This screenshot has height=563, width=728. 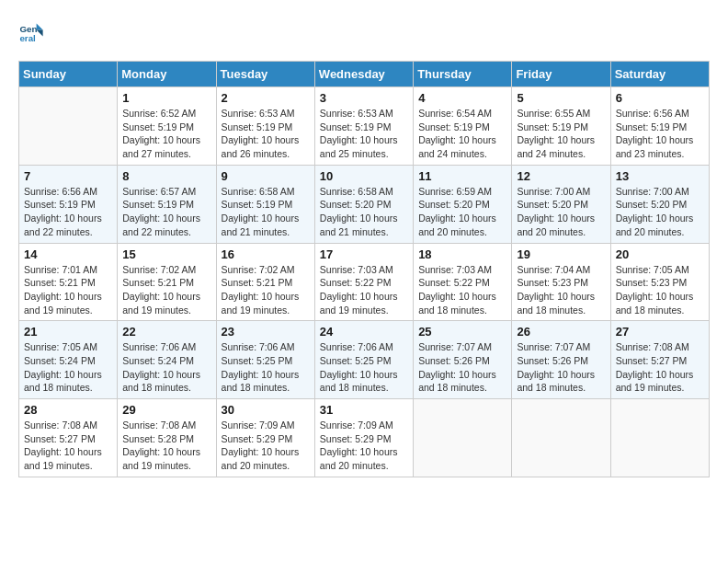 I want to click on day-detail: Sunrise: 6:58 AM Sunset: 5:20 PM Dayligh…, so click(x=364, y=212).